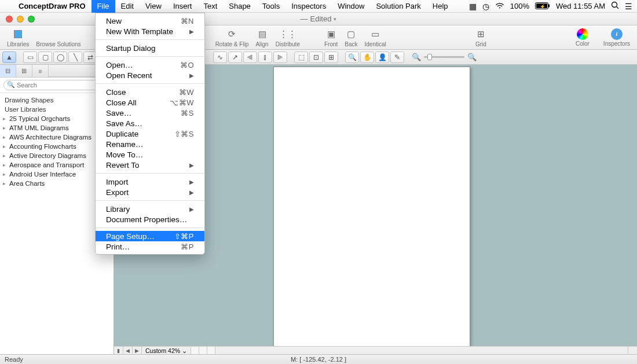 This screenshot has width=637, height=364. I want to click on menu-item-startup-dialog: Startup Dialog, so click(150, 48).